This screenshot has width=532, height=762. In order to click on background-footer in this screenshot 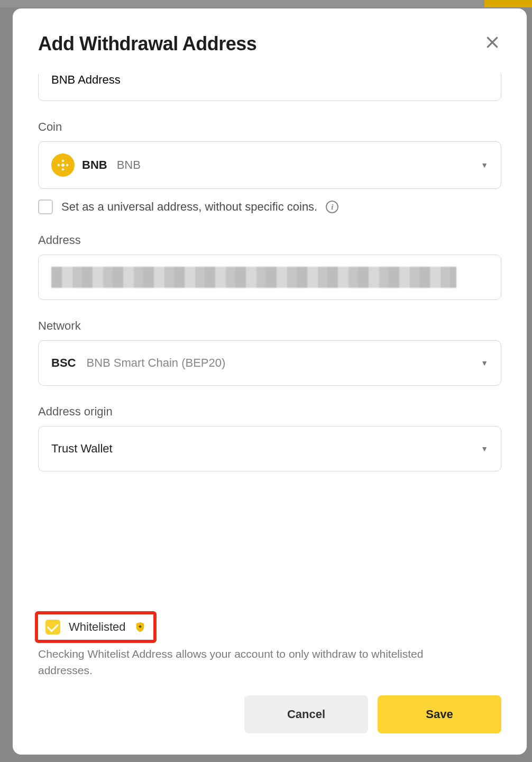, I will do `click(266, 758)`.